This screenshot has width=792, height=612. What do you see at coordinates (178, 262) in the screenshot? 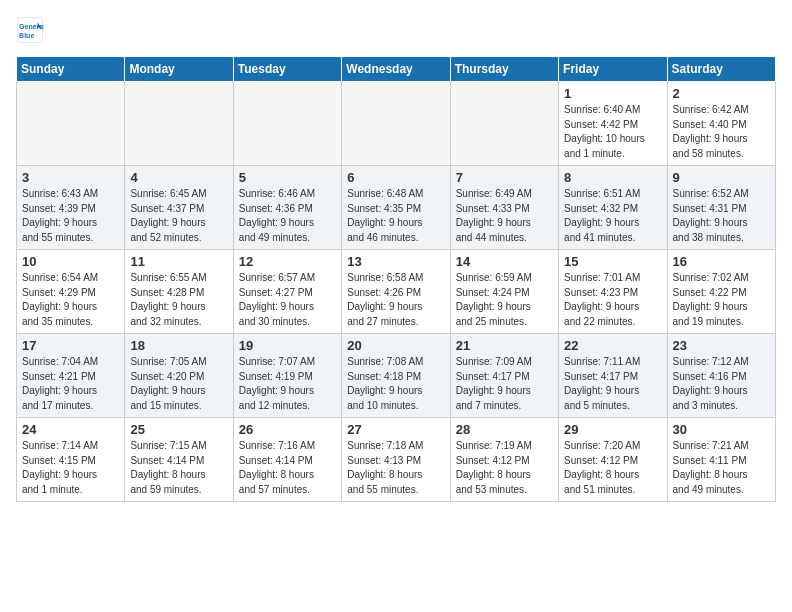
I see `day-number: 11` at bounding box center [178, 262].